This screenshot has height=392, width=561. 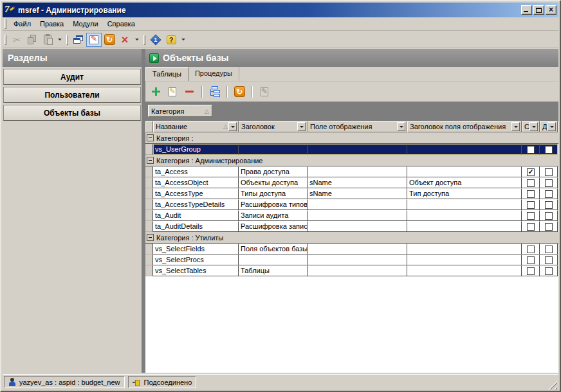 What do you see at coordinates (553, 386) in the screenshot?
I see `resize-grip-icon` at bounding box center [553, 386].